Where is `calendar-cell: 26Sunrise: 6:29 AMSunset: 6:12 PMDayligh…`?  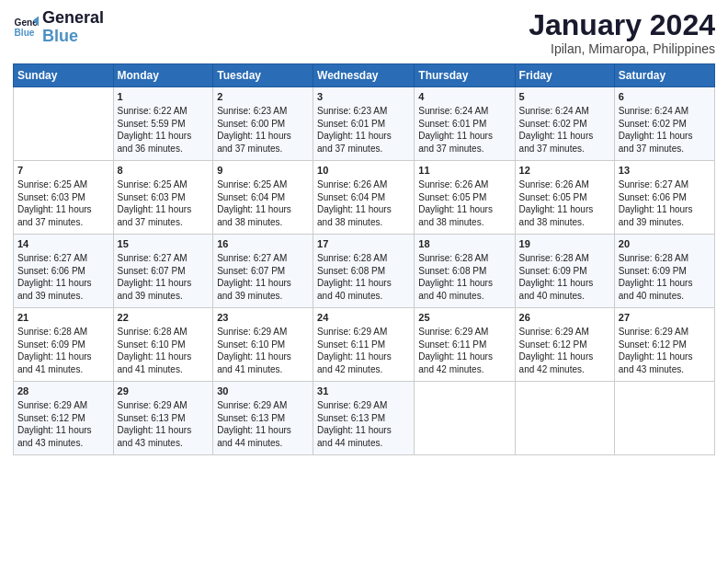 calendar-cell: 26Sunrise: 6:29 AMSunset: 6:12 PMDayligh… is located at coordinates (564, 345).